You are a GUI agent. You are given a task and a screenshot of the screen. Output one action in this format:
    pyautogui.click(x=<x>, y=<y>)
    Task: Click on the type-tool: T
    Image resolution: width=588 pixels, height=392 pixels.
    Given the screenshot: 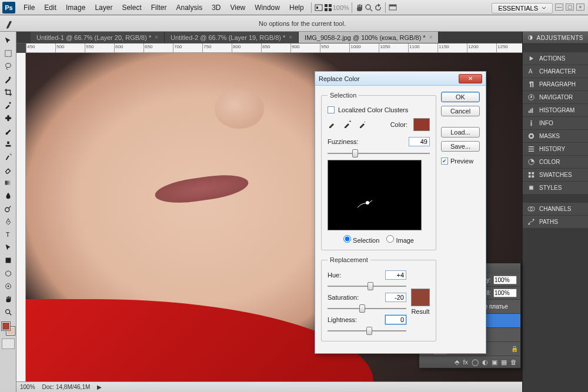 What is the action you would take?
    pyautogui.click(x=8, y=234)
    